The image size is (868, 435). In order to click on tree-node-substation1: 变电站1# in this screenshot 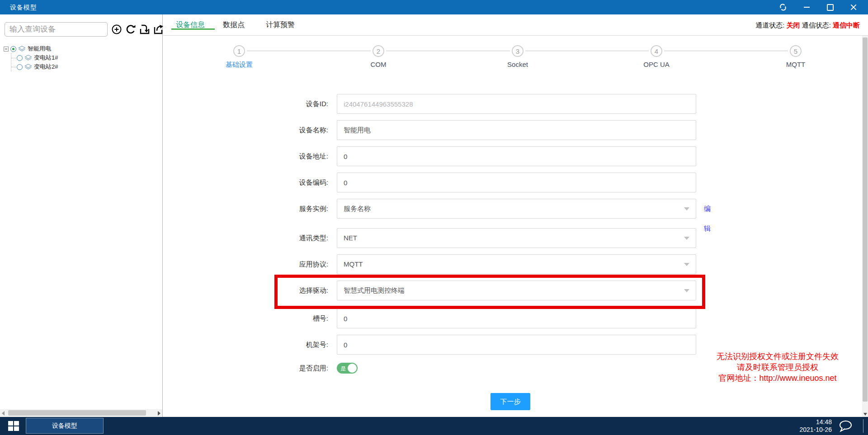, I will do `click(34, 58)`.